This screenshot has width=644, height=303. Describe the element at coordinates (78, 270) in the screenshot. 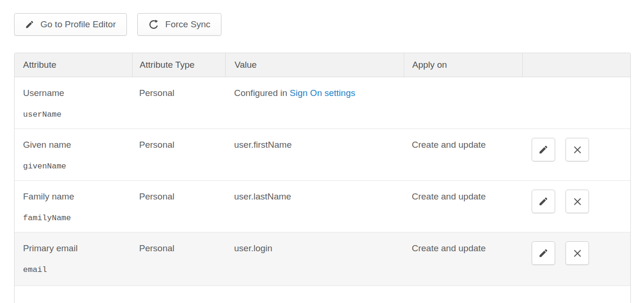

I see `attribute-variable: email` at that location.